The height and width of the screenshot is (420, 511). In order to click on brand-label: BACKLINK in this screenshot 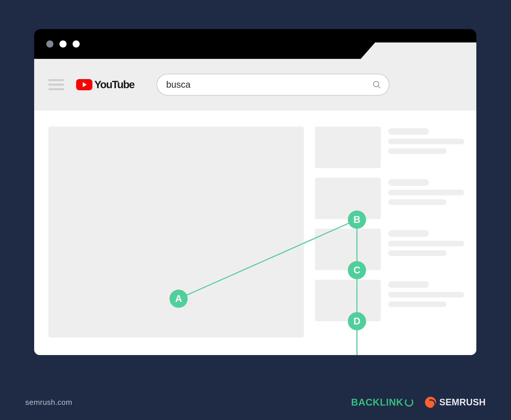, I will do `click(377, 402)`.